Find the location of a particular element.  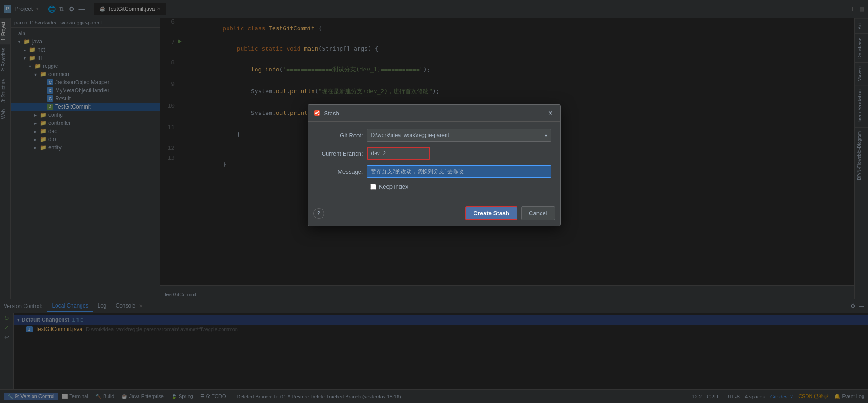

create-stash-button: Create Stash is located at coordinates (491, 213).